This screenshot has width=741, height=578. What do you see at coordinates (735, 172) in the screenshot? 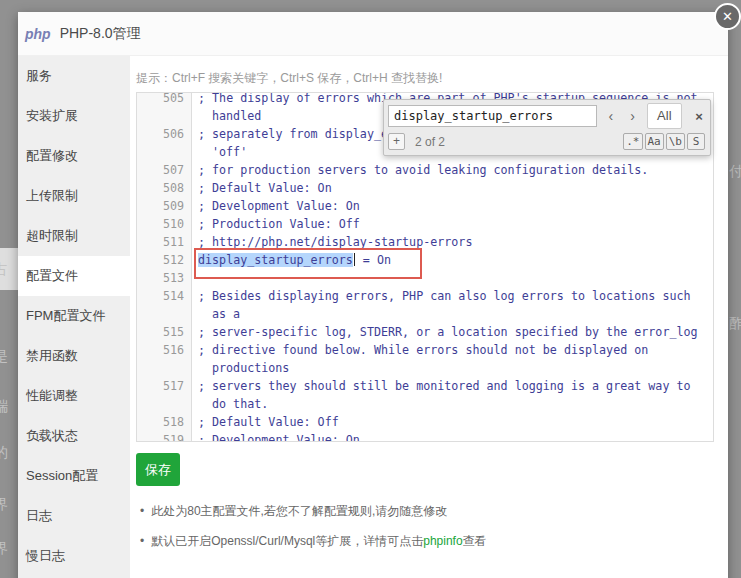
I see `backdrop-fragment: 付` at bounding box center [735, 172].